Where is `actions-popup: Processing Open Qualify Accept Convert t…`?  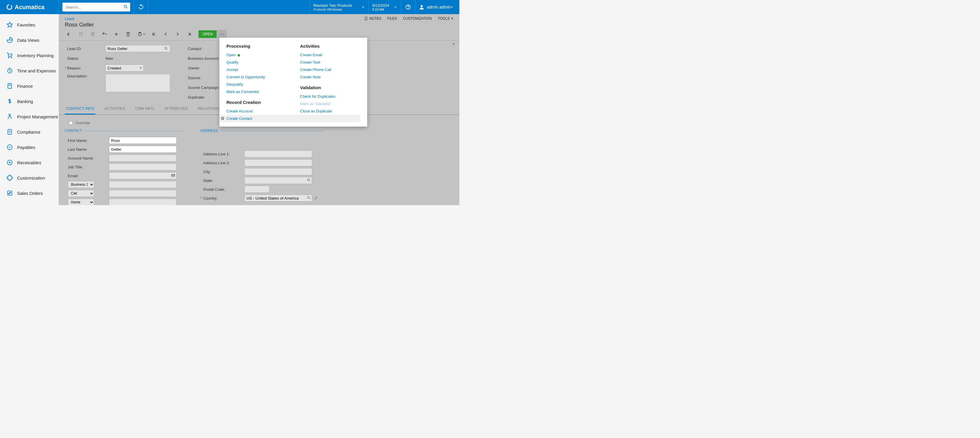
actions-popup: Processing Open Qualify Accept Convert t… is located at coordinates (293, 82).